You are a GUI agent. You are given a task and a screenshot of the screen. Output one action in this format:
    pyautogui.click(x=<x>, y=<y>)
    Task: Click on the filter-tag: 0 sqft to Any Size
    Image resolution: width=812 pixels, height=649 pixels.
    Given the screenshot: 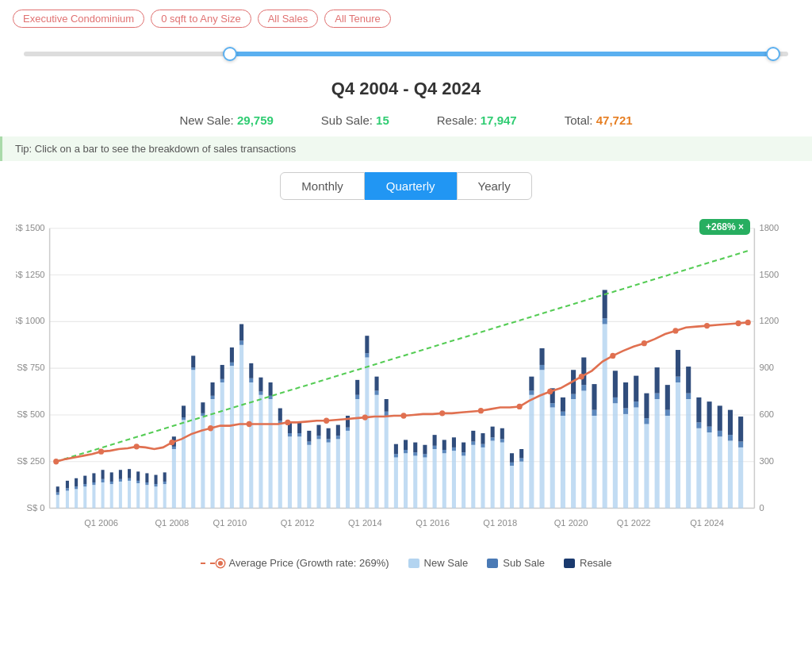 What is the action you would take?
    pyautogui.click(x=201, y=19)
    